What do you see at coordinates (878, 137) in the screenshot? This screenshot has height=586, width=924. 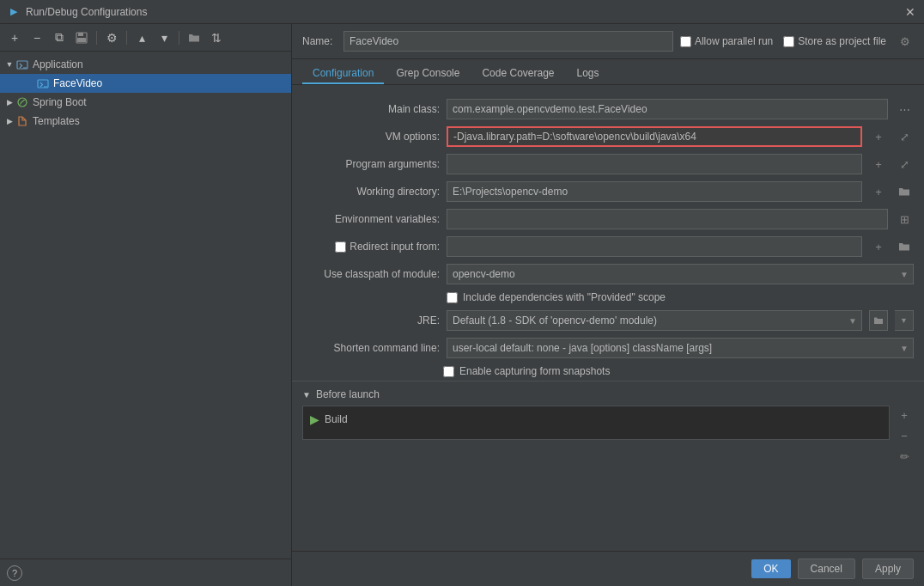 I see `vm-expand-button: +` at bounding box center [878, 137].